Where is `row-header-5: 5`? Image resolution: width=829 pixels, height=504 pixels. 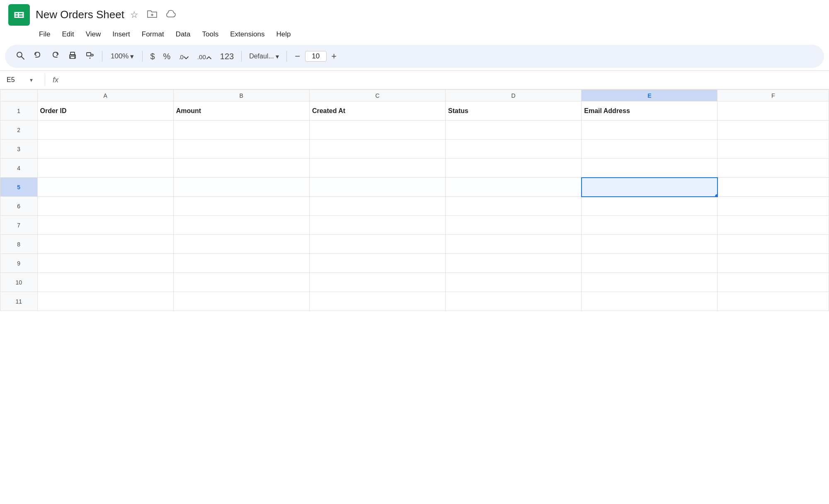 row-header-5: 5 is located at coordinates (19, 187).